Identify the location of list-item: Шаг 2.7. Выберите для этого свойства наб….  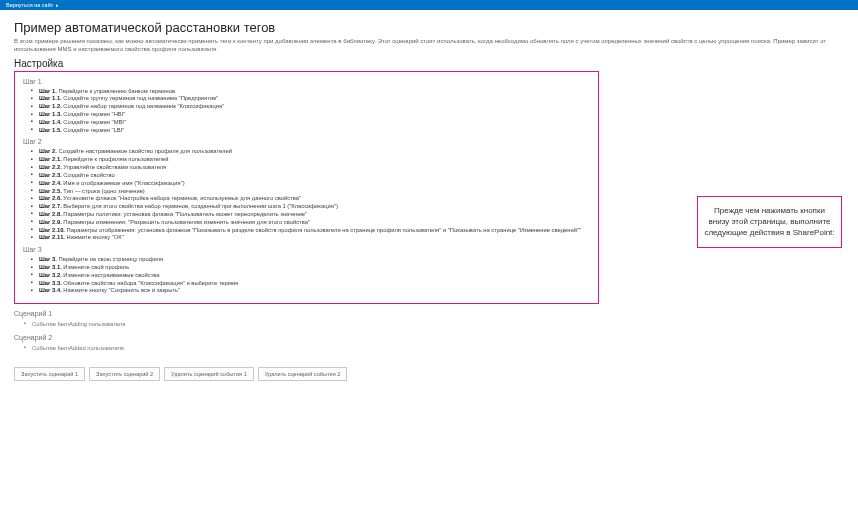
(314, 207).